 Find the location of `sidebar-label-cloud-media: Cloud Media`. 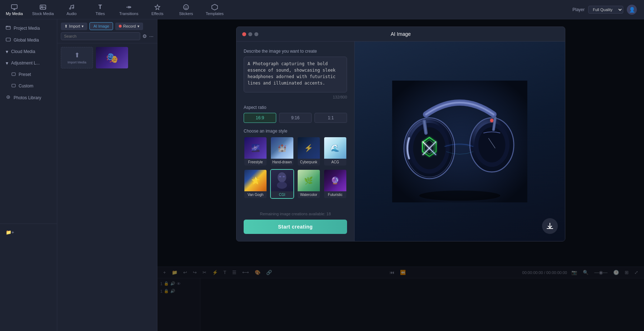

sidebar-label-cloud-media: Cloud Media is located at coordinates (23, 52).